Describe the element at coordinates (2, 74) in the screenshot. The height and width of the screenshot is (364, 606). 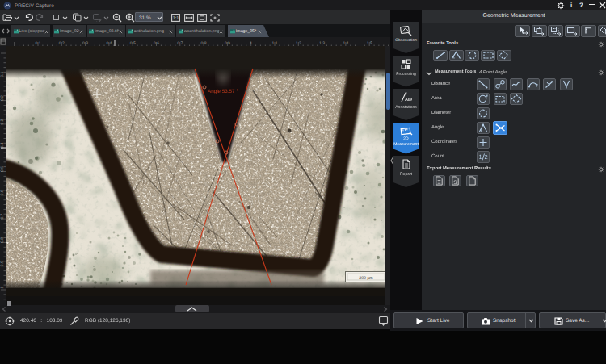
I see `svg-text: 0.1` at that location.